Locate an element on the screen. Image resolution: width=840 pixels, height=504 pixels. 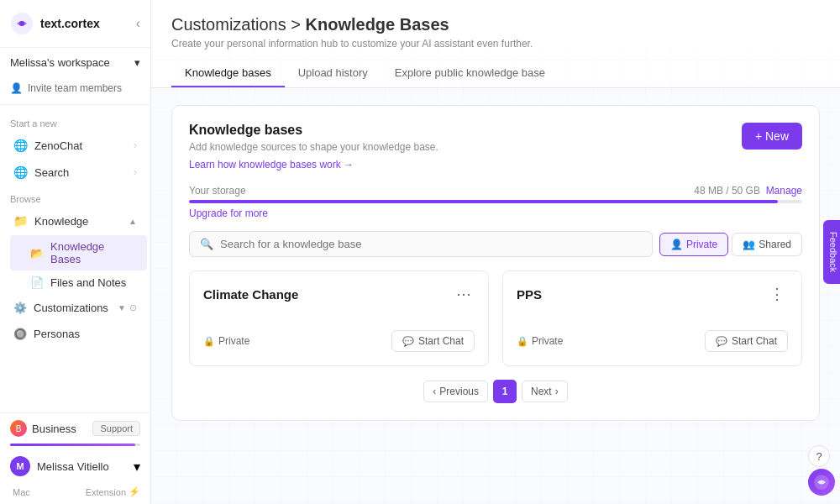
arrow-icon: › is located at coordinates (135, 145).